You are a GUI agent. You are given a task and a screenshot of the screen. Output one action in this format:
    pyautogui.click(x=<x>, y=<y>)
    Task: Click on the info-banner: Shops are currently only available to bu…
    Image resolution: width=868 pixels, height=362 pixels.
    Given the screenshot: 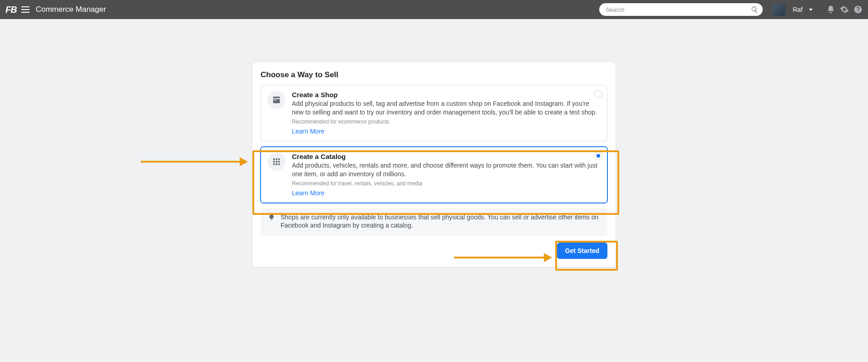 What is the action you would take?
    pyautogui.click(x=434, y=223)
    